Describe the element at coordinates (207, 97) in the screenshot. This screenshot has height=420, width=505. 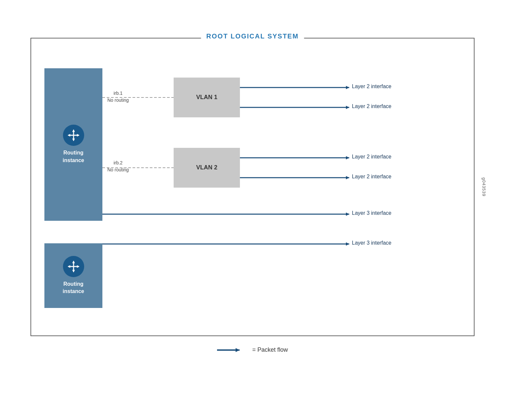
I see `vlan1-box: VLAN 1` at that location.